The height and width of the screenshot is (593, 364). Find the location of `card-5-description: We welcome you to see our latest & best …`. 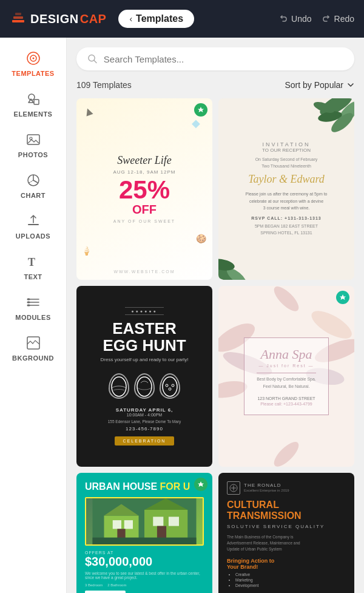

card-5-description: We welcome you to see our latest & best … is located at coordinates (144, 575).